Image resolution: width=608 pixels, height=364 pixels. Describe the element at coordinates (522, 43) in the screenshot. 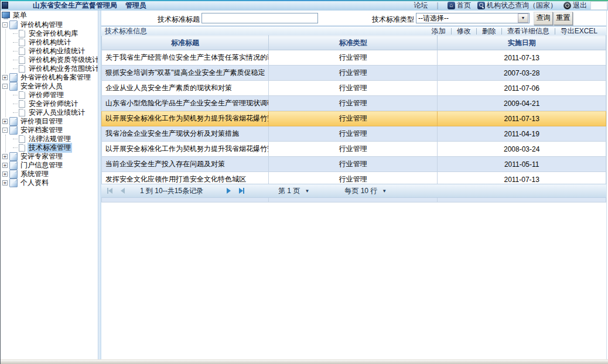

I see `column-header-date: 实施日期` at that location.